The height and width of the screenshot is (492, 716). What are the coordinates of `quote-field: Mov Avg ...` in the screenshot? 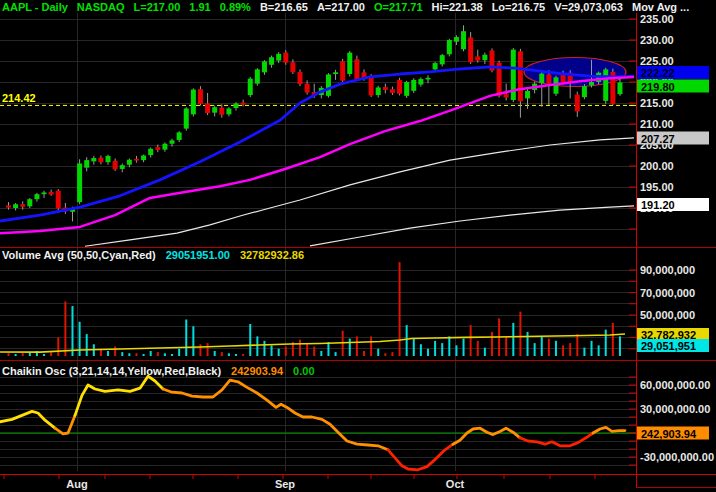 It's located at (660, 7).